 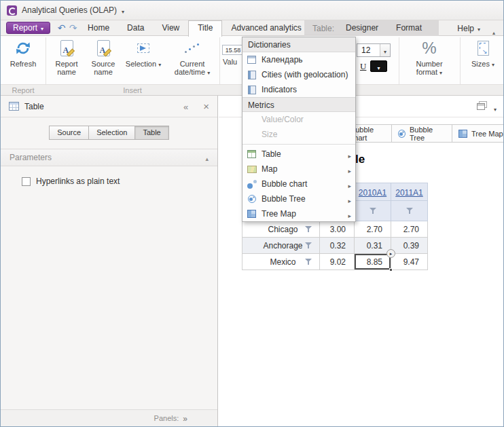 I want to click on menu-item-tree-map: Tree Map, so click(x=299, y=214).